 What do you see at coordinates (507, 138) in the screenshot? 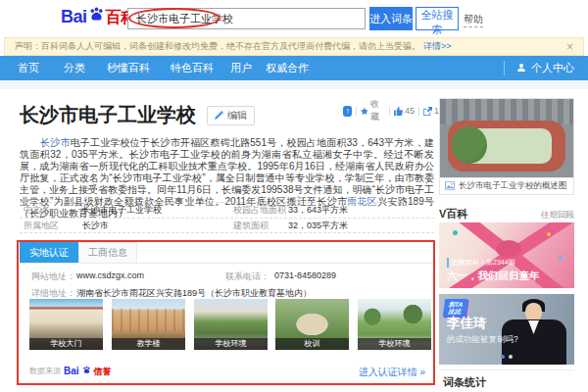
I see `overview-image` at bounding box center [507, 138].